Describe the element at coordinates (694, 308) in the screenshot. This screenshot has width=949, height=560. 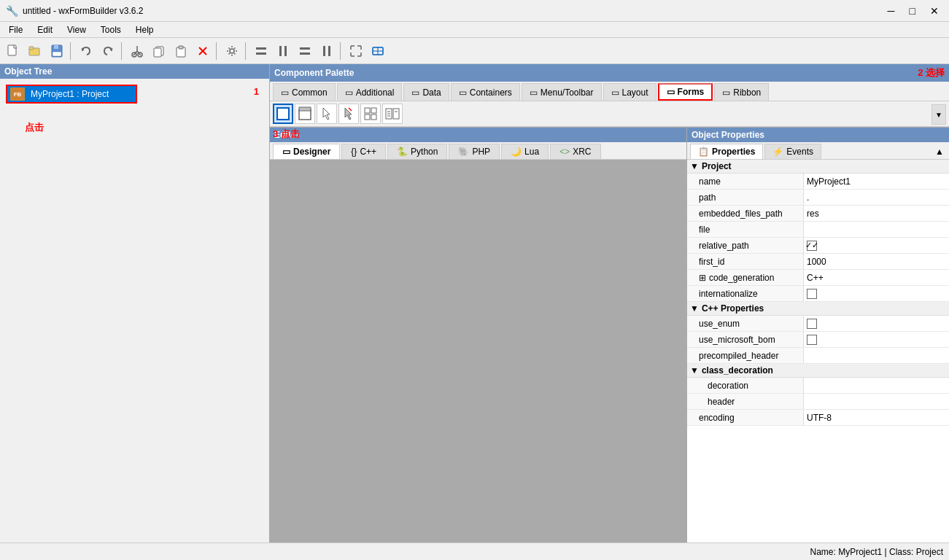
I see `section-cpp-toggle: ▼` at that location.